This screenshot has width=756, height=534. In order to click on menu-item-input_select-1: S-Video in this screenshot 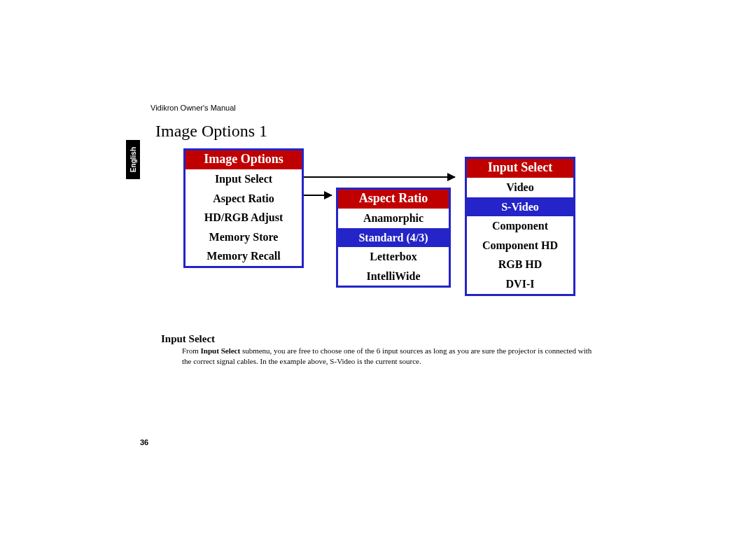, I will do `click(520, 207)`.